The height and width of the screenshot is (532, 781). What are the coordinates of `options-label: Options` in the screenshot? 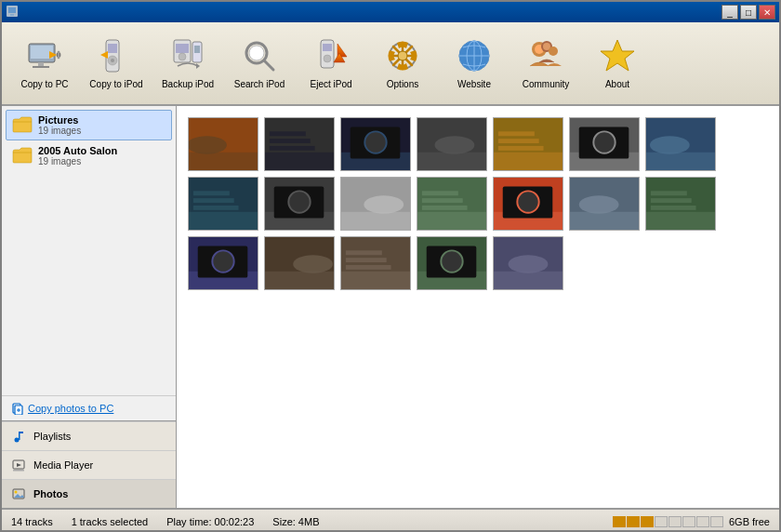 It's located at (403, 85).